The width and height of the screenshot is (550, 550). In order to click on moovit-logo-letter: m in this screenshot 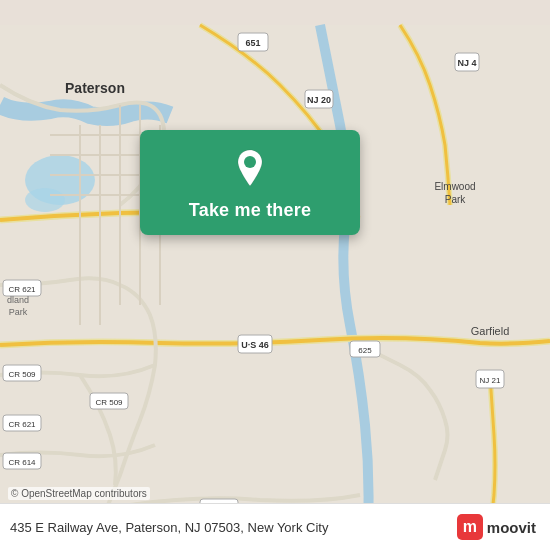, I will do `click(470, 527)`.